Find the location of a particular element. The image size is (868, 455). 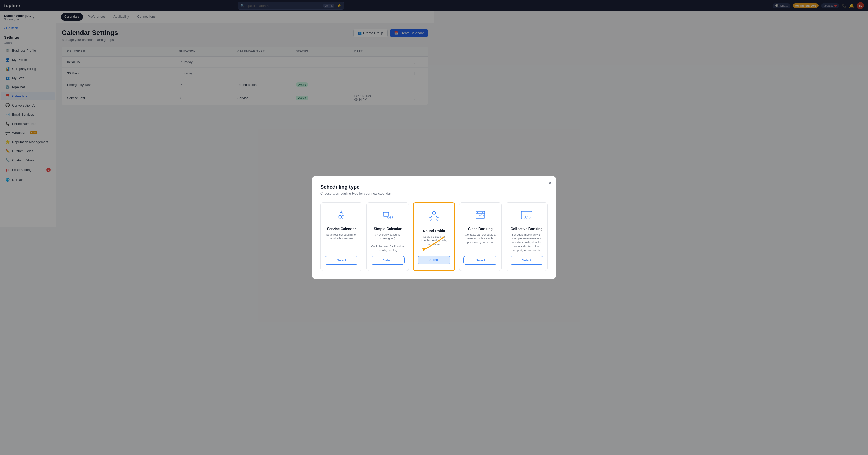

simple-calendar-name: Simple Calendar is located at coordinates (388, 227).